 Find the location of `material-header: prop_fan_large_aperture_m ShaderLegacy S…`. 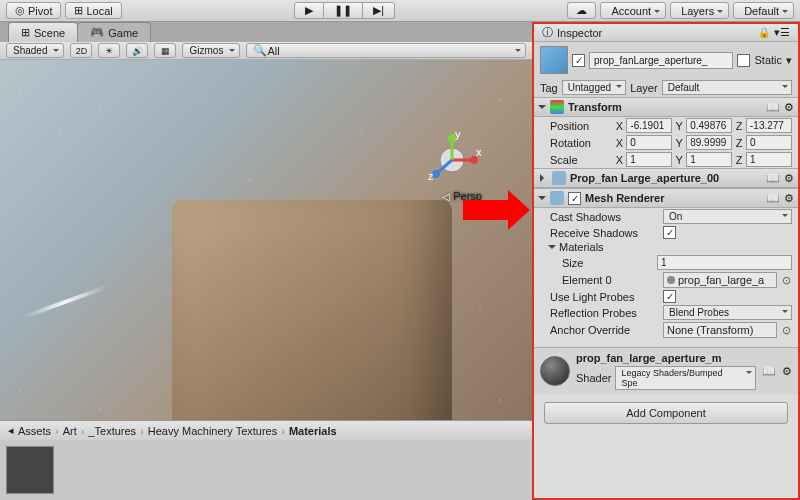

material-header: prop_fan_large_aperture_m ShaderLegacy S… is located at coordinates (666, 370).